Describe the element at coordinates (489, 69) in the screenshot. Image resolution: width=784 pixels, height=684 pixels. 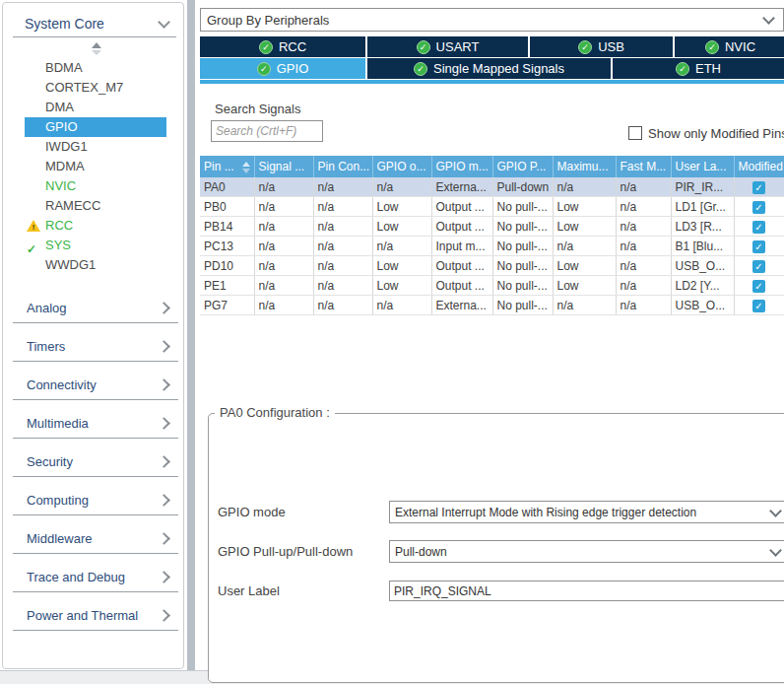
I see `tab-single-mapped-signals: Single Mapped Signals` at that location.